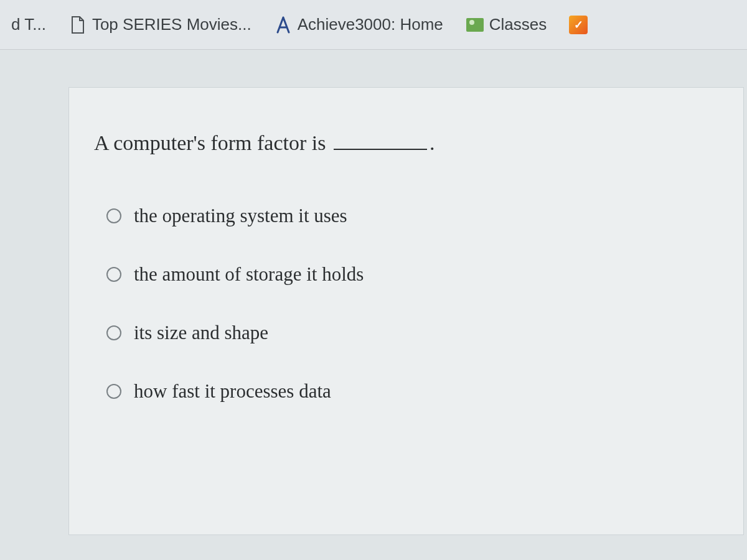 The image size is (747, 560). Describe the element at coordinates (374, 25) in the screenshot. I see `bookmarks-bar: d T... Top SERIES Movies... Achieve3000:…` at that location.